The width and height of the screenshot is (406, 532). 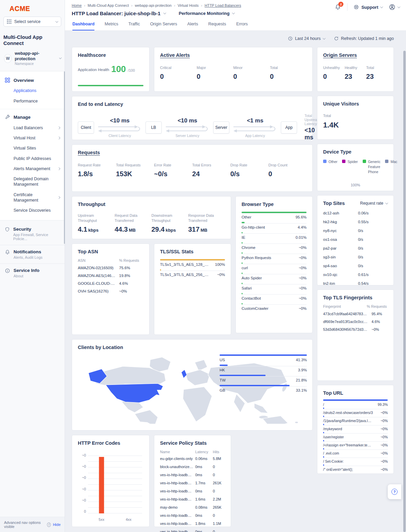 I want to click on grid-dots-icon, so click(x=9, y=22).